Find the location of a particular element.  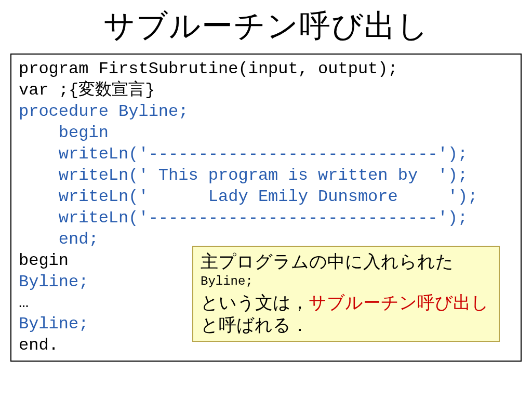

code-line-2: var ;{変数宣言} is located at coordinates (87, 90).